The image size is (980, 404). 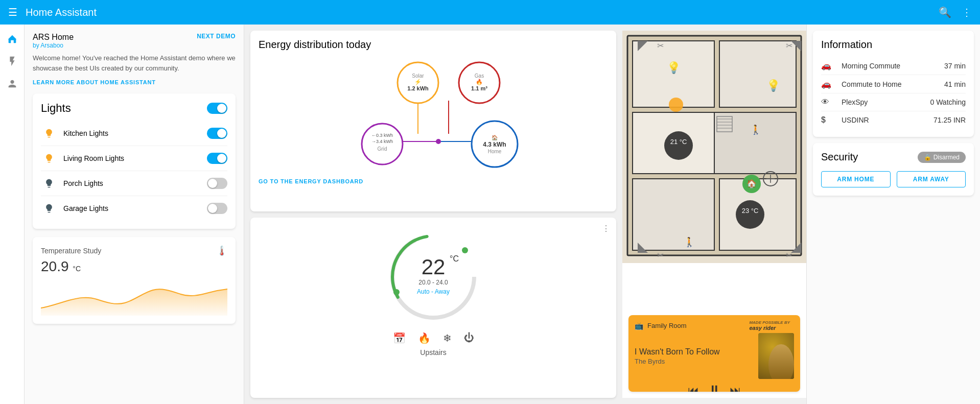 What do you see at coordinates (217, 158) in the screenshot?
I see `living-room-lights-toggle` at bounding box center [217, 158].